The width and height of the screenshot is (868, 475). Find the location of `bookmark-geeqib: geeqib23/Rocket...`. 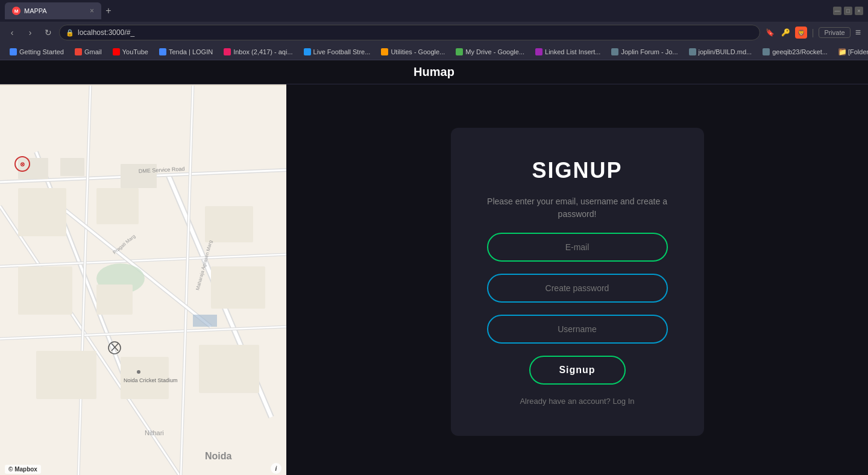

bookmark-geeqib: geeqib23/Rocket... is located at coordinates (795, 52).